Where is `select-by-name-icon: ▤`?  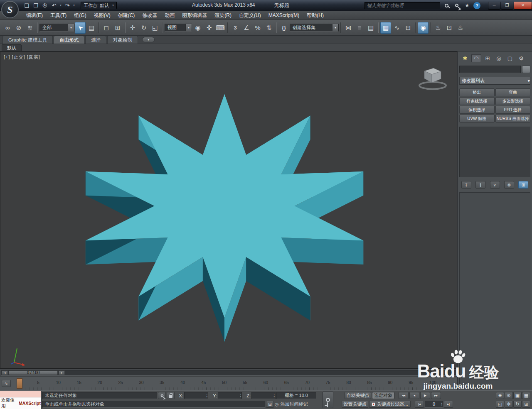 select-by-name-icon: ▤ is located at coordinates (91, 28).